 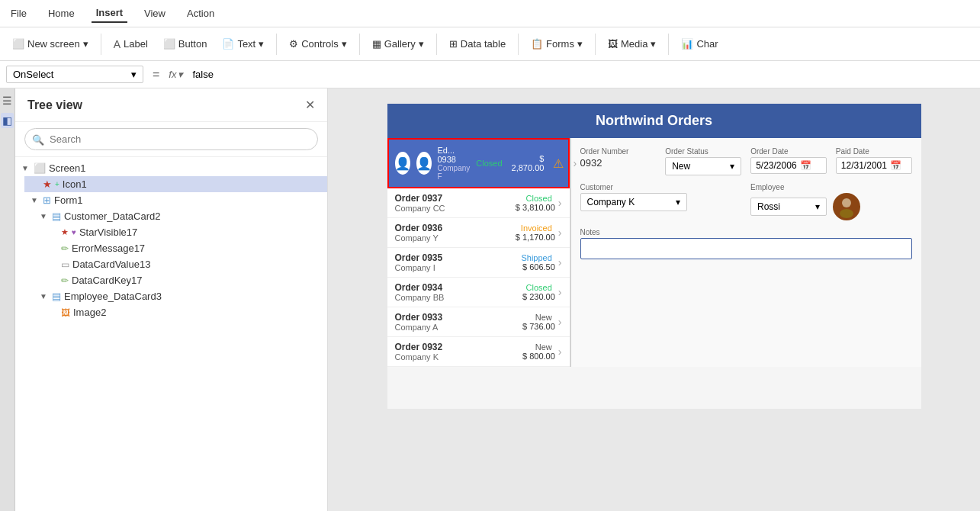 I want to click on order-0933-number: Order 0933, so click(x=459, y=317).